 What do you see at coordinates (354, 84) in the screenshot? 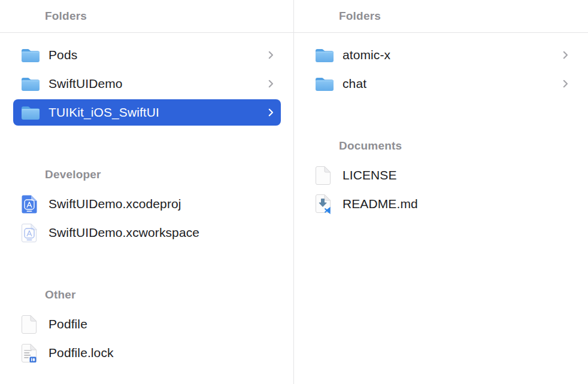
I see `item-label: chat` at bounding box center [354, 84].